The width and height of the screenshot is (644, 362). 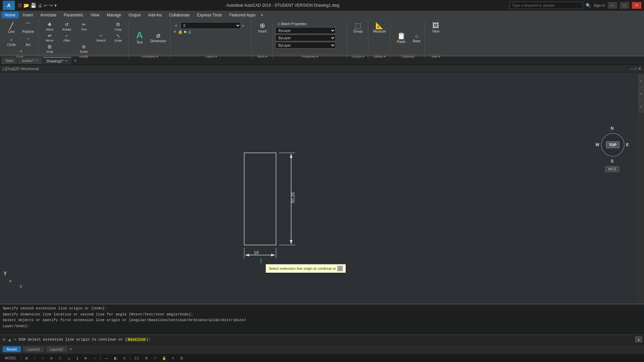 What do you see at coordinates (11, 42) in the screenshot?
I see `draw-circle-button: ○ Circle` at bounding box center [11, 42].